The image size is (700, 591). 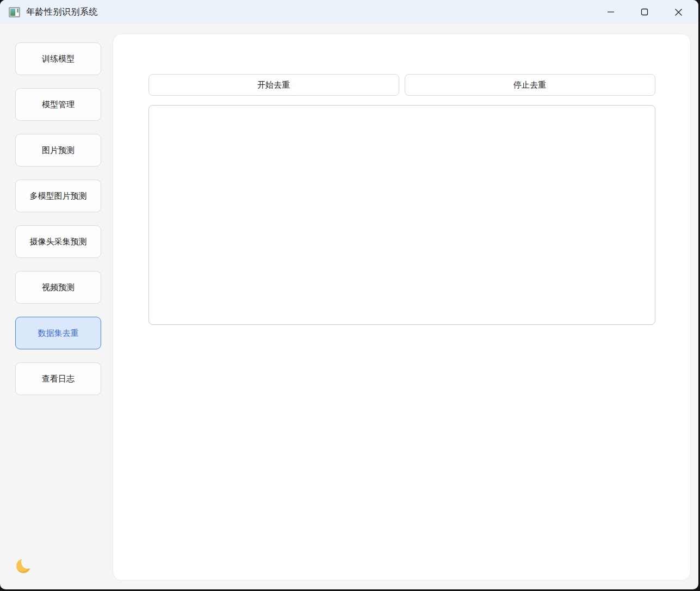 What do you see at coordinates (26, 565) in the screenshot?
I see `theme-toggle-button` at bounding box center [26, 565].